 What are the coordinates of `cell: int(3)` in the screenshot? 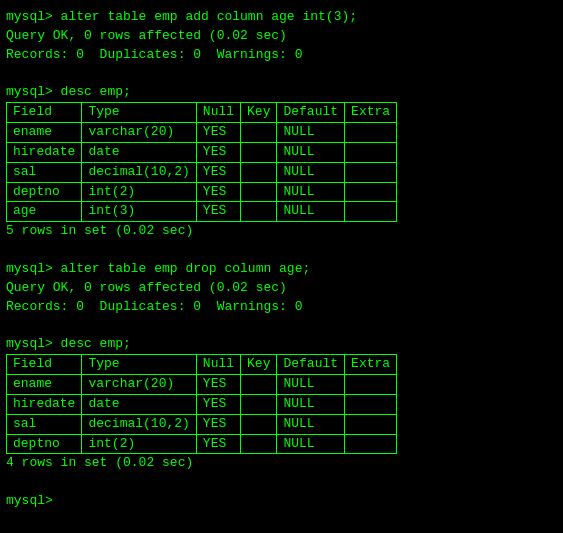 It's located at (139, 212).